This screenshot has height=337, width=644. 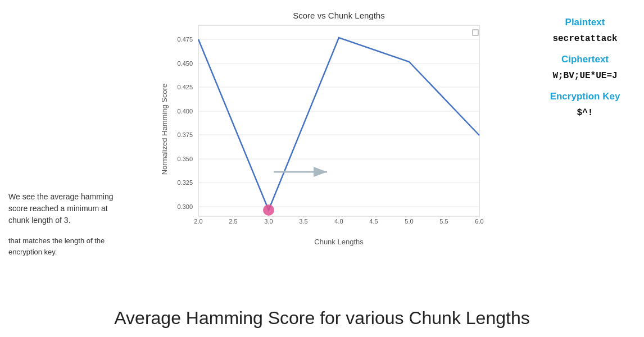 What do you see at coordinates (185, 135) in the screenshot?
I see `svg-text: 0.375` at bounding box center [185, 135].